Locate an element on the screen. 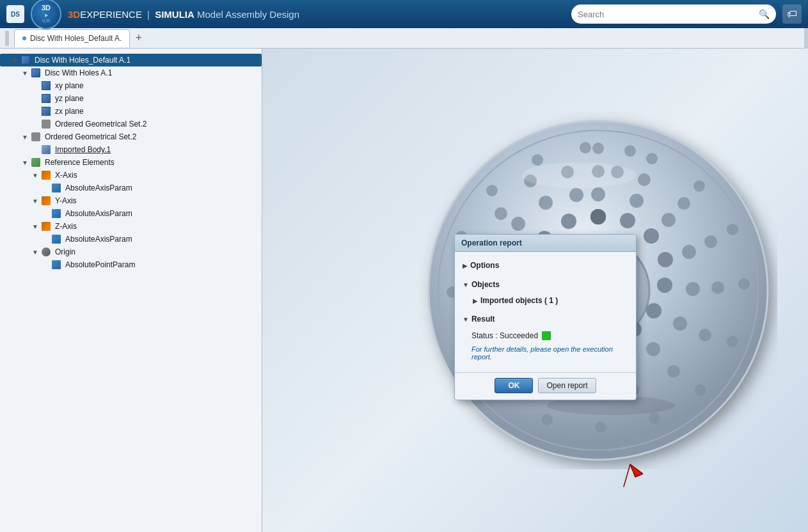 The width and height of the screenshot is (808, 532). tab-label: Disc With Holes_Default A. is located at coordinates (75, 38).